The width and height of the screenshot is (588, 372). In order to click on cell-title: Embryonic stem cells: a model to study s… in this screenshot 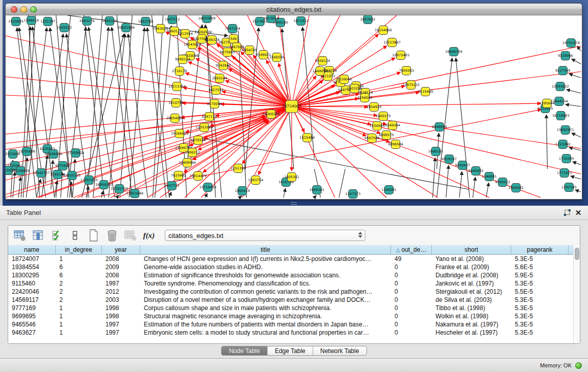, I will do `click(266, 333)`.